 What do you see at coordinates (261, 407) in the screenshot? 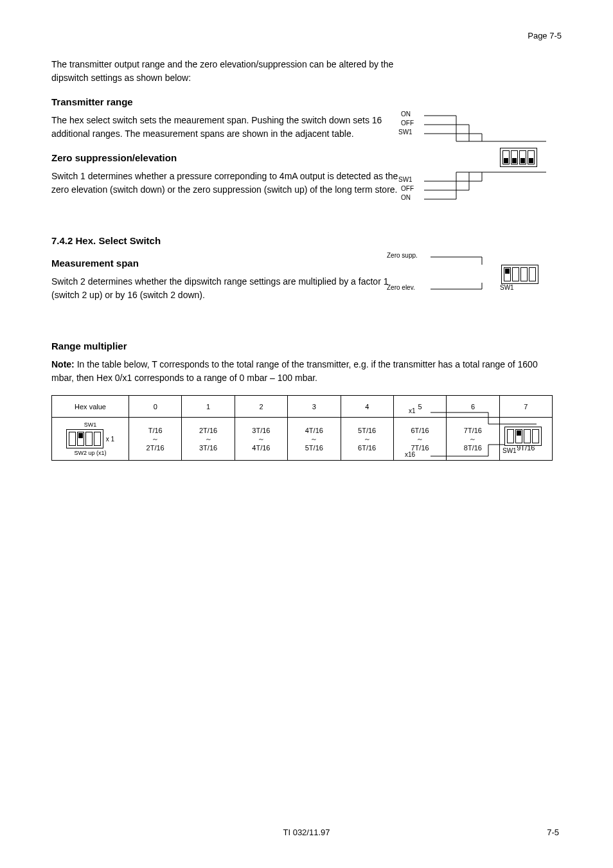
I see `th-2: 2` at bounding box center [261, 407].